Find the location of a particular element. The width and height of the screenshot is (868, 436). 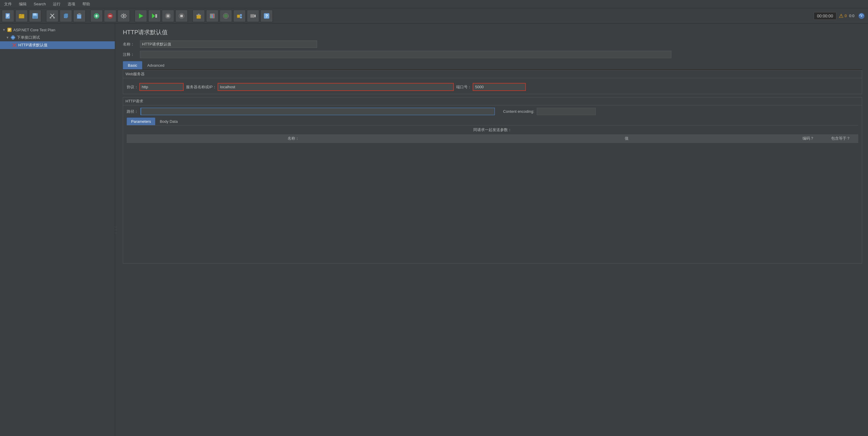

new-button is located at coordinates (8, 16).